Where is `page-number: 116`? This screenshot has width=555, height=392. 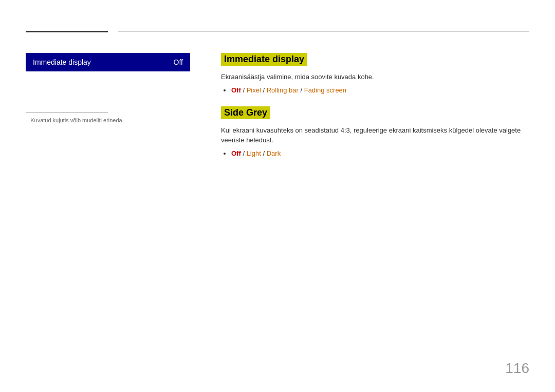 page-number: 116 is located at coordinates (517, 368).